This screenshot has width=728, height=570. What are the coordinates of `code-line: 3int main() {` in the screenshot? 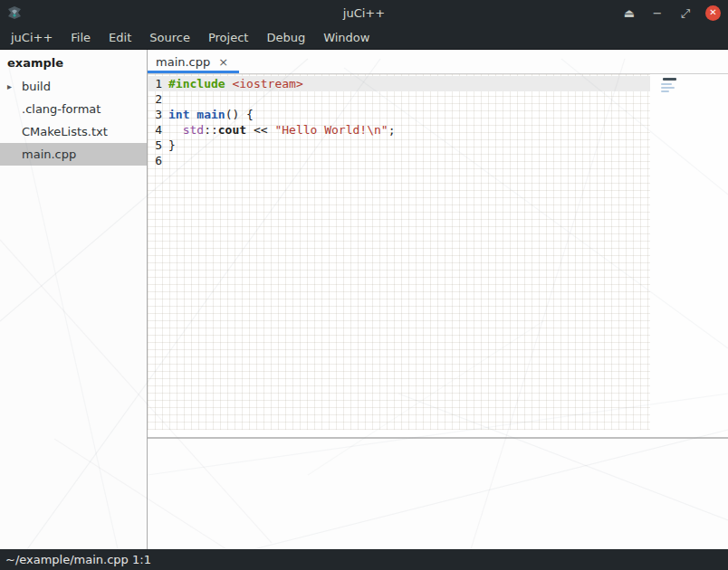 It's located at (398, 114).